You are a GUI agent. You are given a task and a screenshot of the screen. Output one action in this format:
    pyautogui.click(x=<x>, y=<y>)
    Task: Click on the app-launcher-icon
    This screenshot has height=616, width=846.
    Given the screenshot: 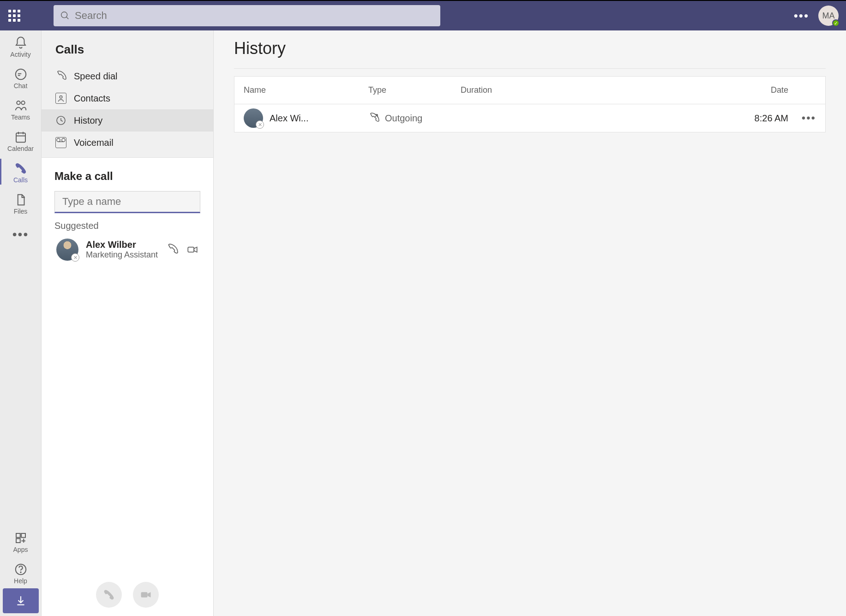 What is the action you would take?
    pyautogui.click(x=14, y=16)
    